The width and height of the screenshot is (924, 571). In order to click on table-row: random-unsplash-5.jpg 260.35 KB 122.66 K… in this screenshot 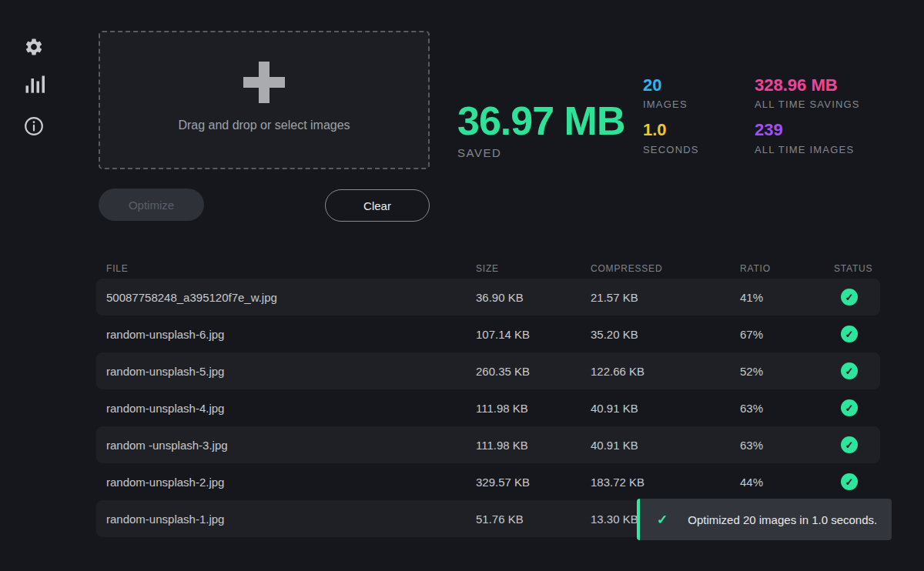, I will do `click(488, 371)`.